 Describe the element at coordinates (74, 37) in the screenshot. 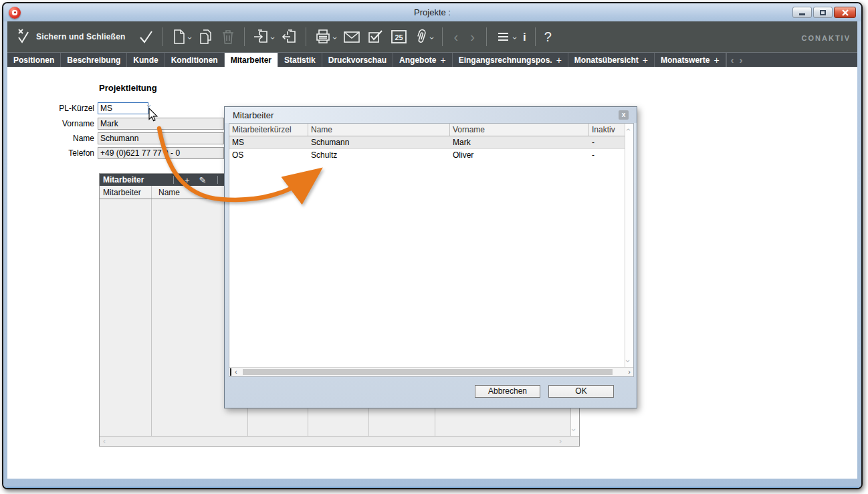

I see `save-and-close-button: Sichern und Schließen` at that location.